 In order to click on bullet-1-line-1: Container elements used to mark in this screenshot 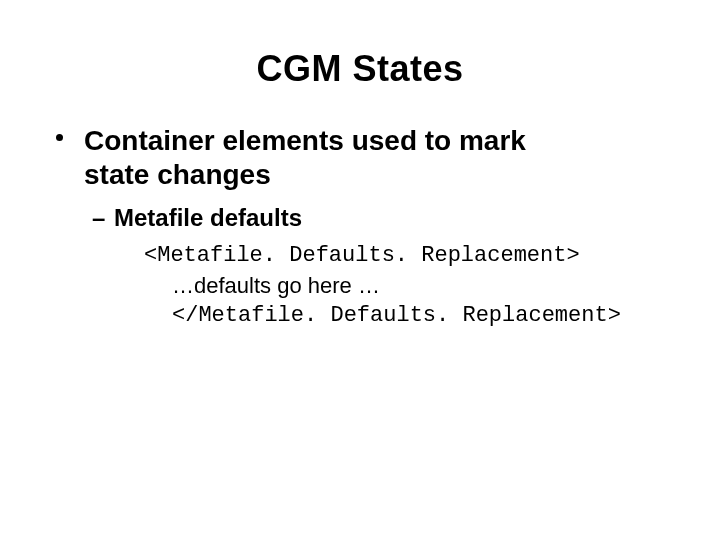, I will do `click(305, 140)`.